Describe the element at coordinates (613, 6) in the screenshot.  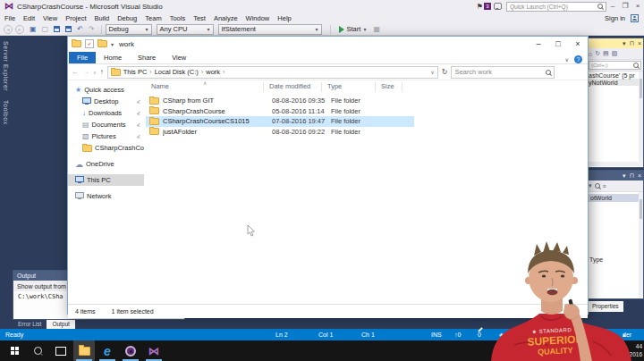
I see `vs-minimize-button: –` at that location.